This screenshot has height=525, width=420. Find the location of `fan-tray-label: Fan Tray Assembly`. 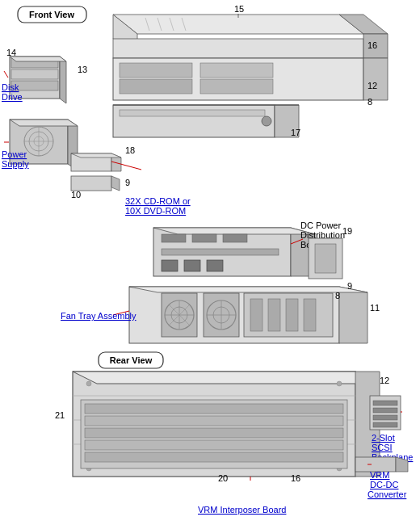

fan-tray-label: Fan Tray Assembly is located at coordinates (99, 316).